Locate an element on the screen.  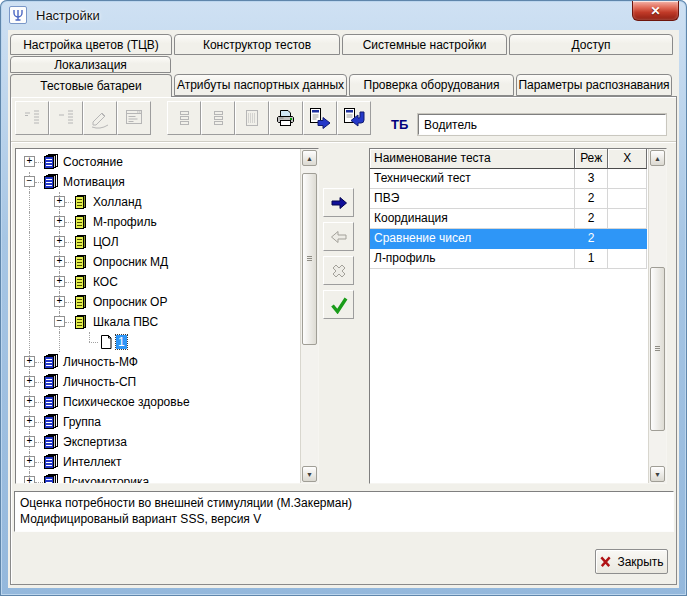
tree-item-label: Опросник МД is located at coordinates (130, 262).